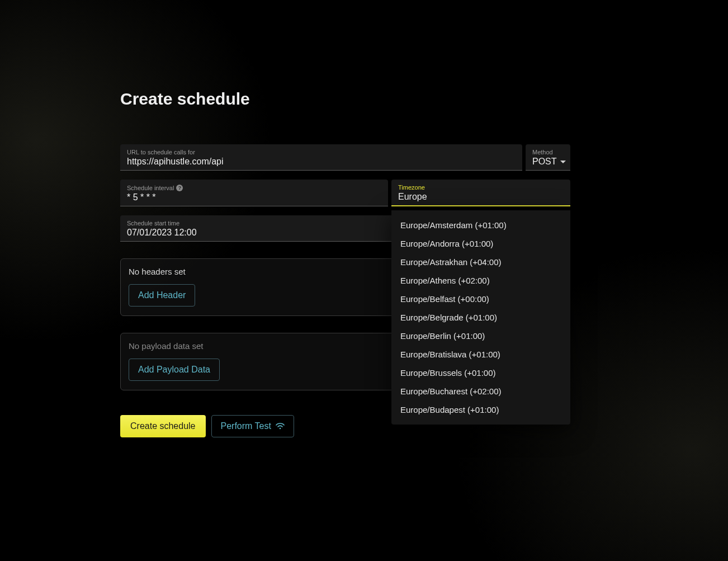 Image resolution: width=728 pixels, height=561 pixels. Describe the element at coordinates (174, 370) in the screenshot. I see `add-payload-button: Add Payload Data` at that location.